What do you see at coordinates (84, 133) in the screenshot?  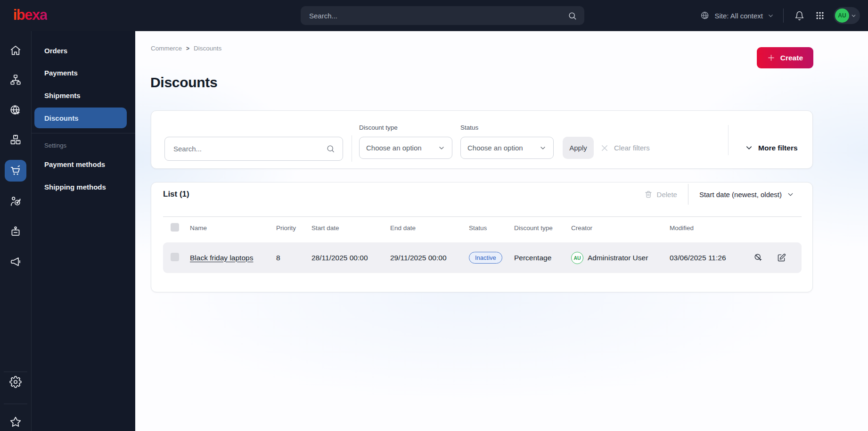 I see `submenu-divider` at bounding box center [84, 133].